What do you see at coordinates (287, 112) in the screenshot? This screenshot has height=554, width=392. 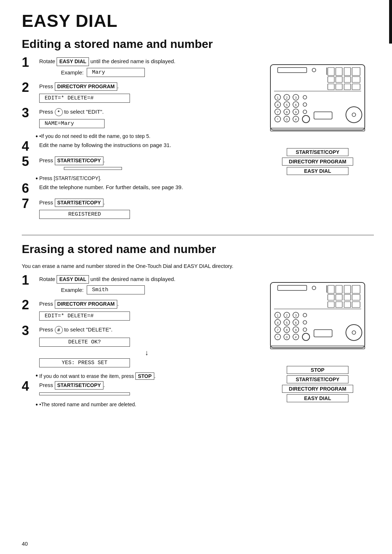 I see `svg-text: 8` at bounding box center [287, 112].